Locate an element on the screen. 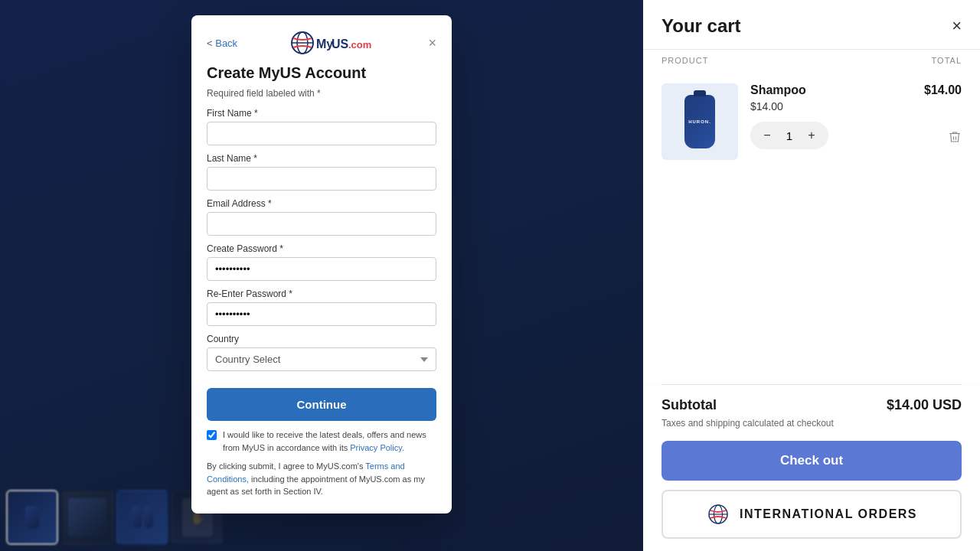  item-top-row: Shampoo $14.00 $14.00 is located at coordinates (856, 103).